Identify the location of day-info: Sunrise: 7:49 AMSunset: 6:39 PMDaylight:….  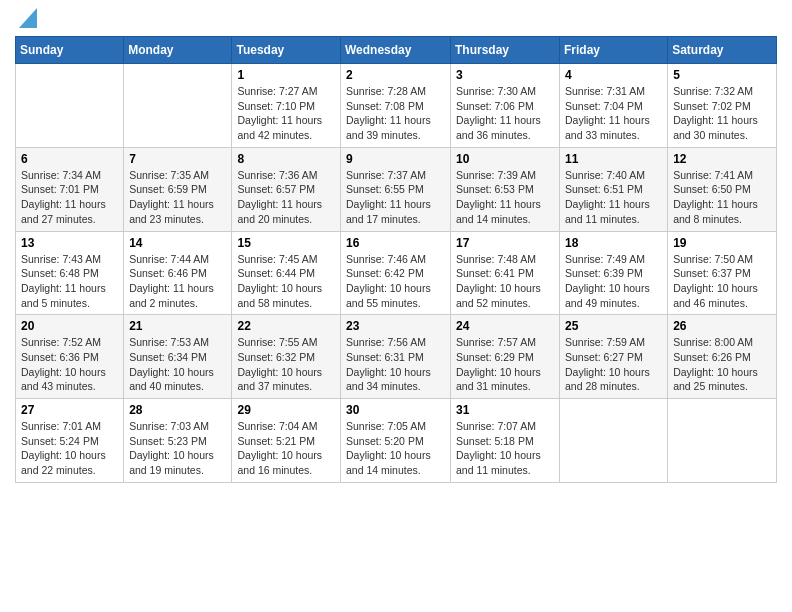
(614, 282).